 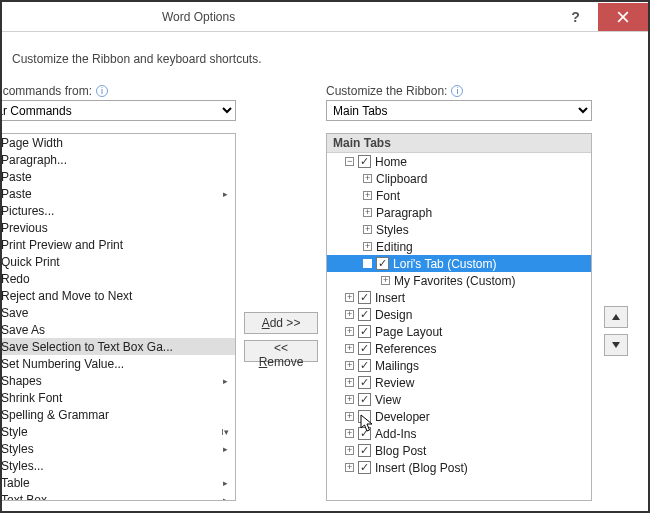 I want to click on list-item: StyleI▾, so click(x=118, y=432).